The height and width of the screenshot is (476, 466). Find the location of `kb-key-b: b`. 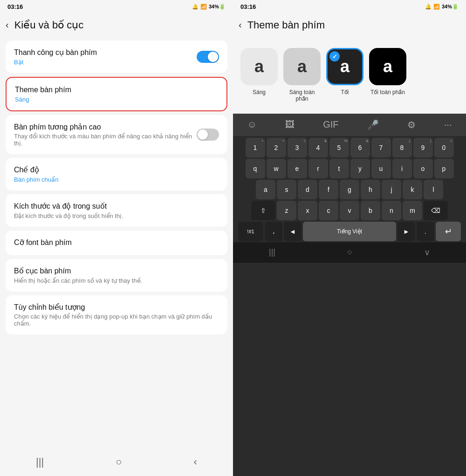

kb-key-b: b is located at coordinates (370, 211).